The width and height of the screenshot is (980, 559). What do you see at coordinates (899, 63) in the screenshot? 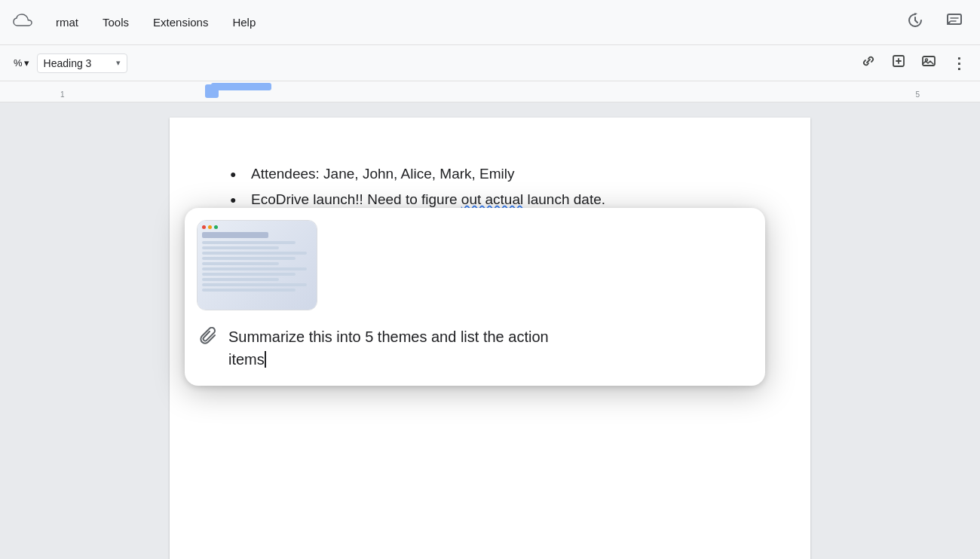
I see `insert-button` at bounding box center [899, 63].